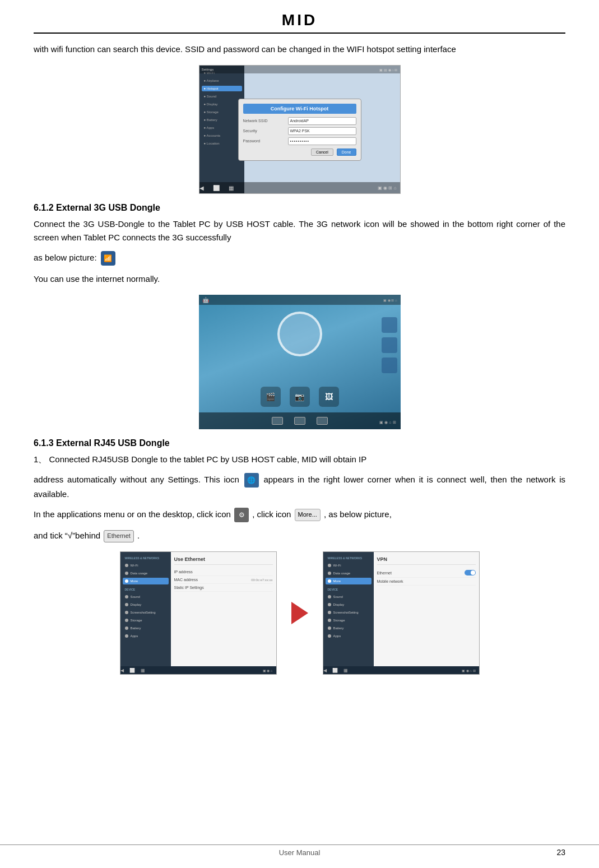 The height and width of the screenshot is (868, 599). Describe the element at coordinates (266, 131) in the screenshot. I see `wifi-security-label: Security` at that location.